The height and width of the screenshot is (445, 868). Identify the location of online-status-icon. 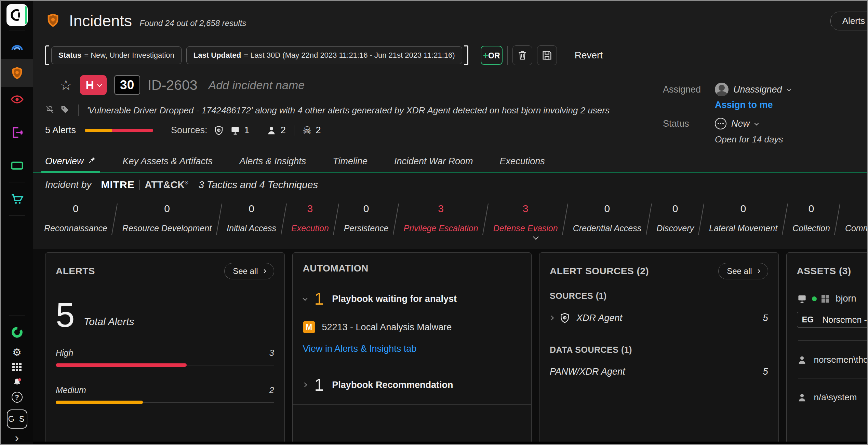
(814, 299).